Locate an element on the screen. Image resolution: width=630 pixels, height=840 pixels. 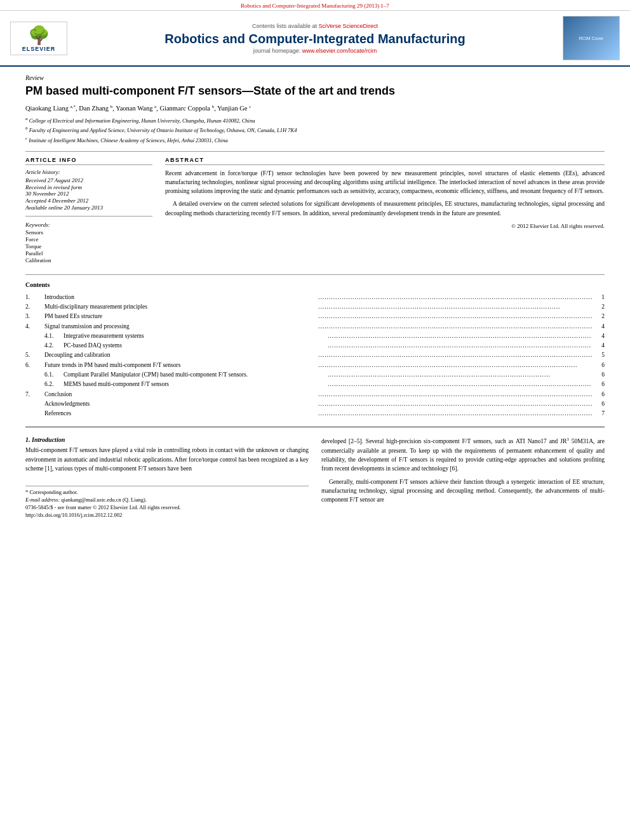
kw-2: Force is located at coordinates (89, 239).